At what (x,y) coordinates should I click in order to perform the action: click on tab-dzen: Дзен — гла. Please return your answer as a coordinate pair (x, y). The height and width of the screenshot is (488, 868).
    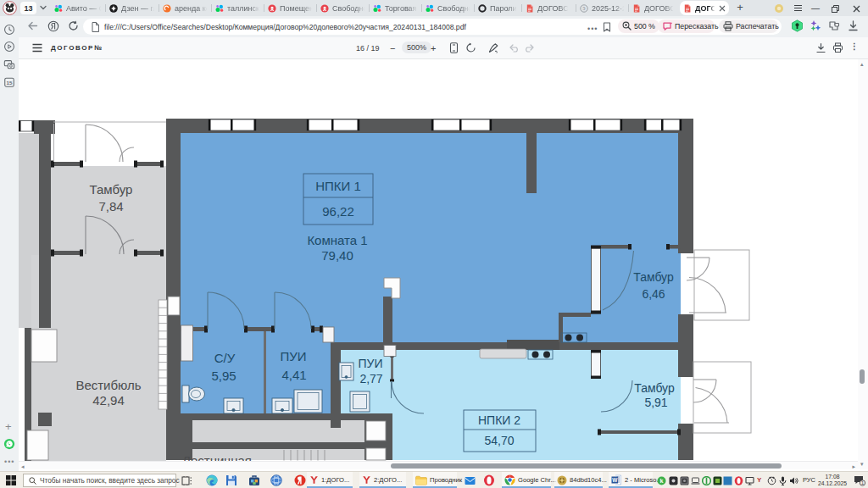
    Looking at the image, I should click on (132, 8).